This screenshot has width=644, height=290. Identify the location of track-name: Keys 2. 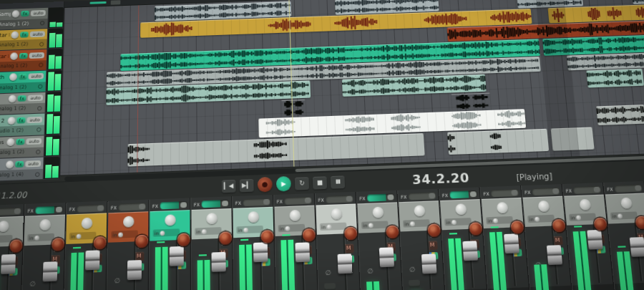
(3, 120).